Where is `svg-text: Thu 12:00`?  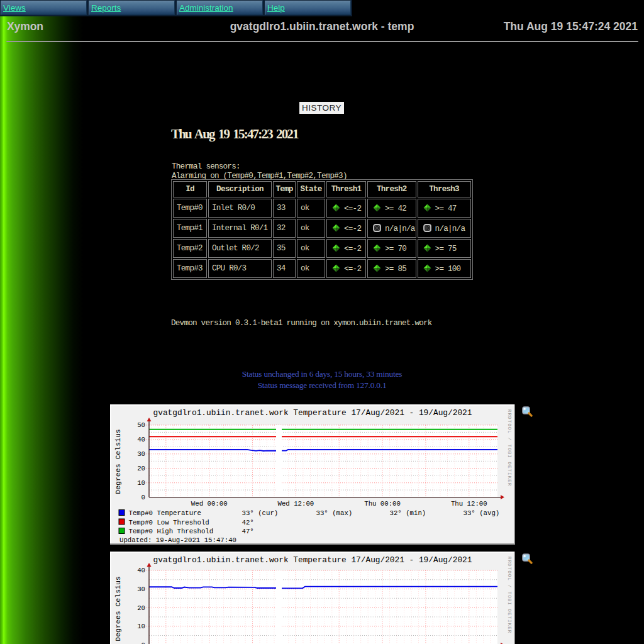 svg-text: Thu 12:00 is located at coordinates (469, 504).